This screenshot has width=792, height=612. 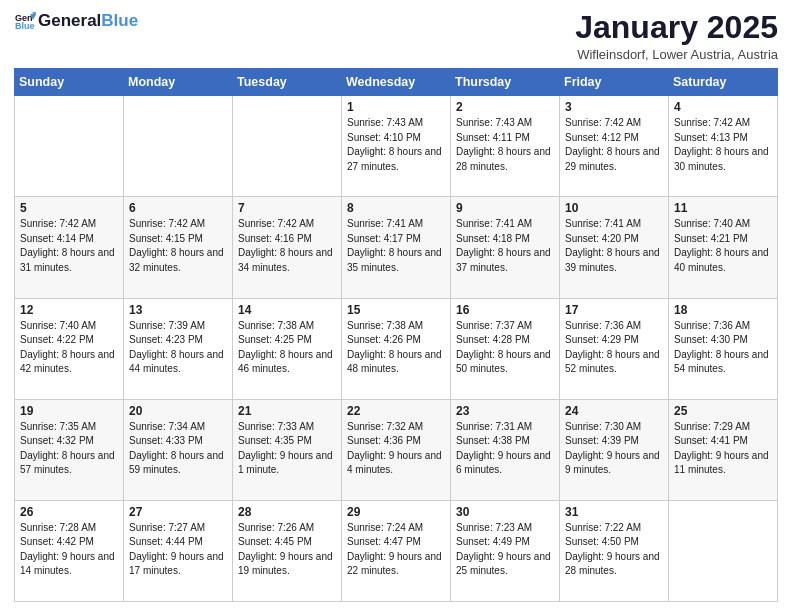 I want to click on calendar-cell: 26Sunrise: 7:28 AM Sunset: 4:42 PM Dayli…, so click(x=70, y=550).